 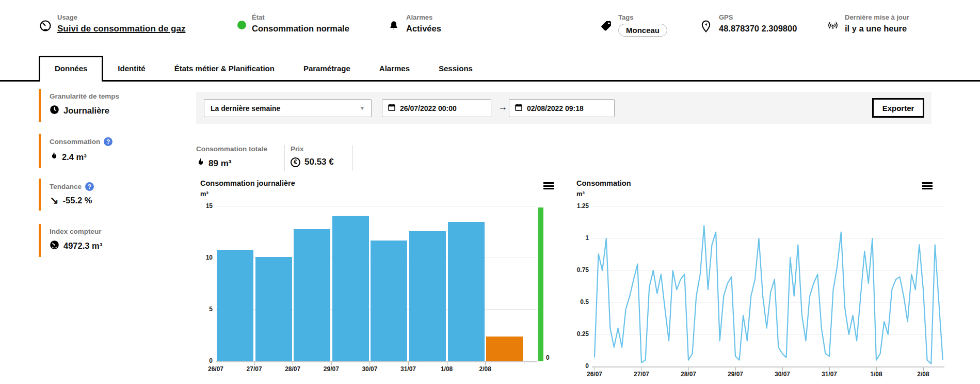 I want to click on daily-chart-title: Consommation journalière, so click(x=248, y=183).